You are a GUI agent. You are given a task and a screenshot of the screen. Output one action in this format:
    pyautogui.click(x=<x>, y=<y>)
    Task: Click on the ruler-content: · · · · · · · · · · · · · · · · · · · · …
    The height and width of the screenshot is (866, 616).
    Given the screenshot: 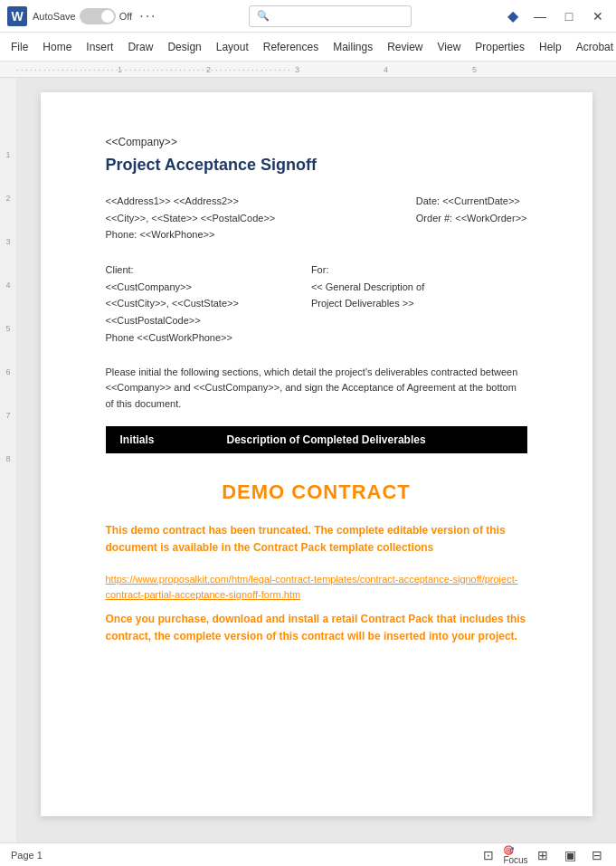 What is the action you would take?
    pyautogui.click(x=308, y=69)
    